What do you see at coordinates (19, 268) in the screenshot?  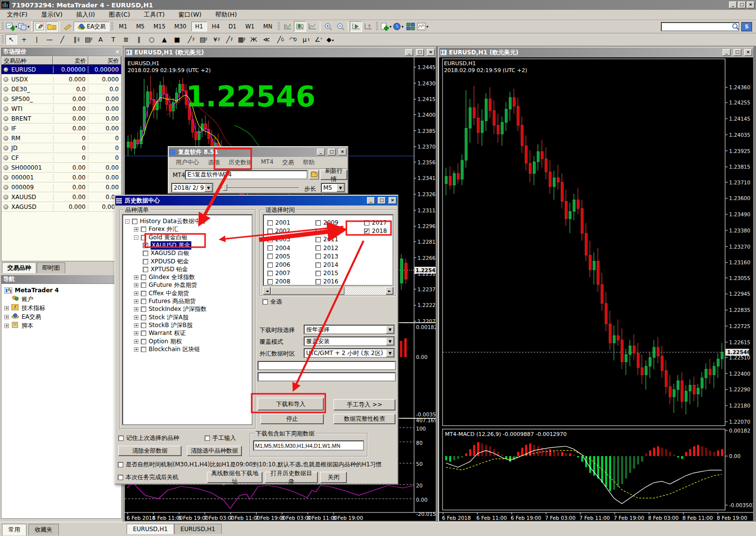 I see `tab-symbols: 交易品种` at bounding box center [19, 268].